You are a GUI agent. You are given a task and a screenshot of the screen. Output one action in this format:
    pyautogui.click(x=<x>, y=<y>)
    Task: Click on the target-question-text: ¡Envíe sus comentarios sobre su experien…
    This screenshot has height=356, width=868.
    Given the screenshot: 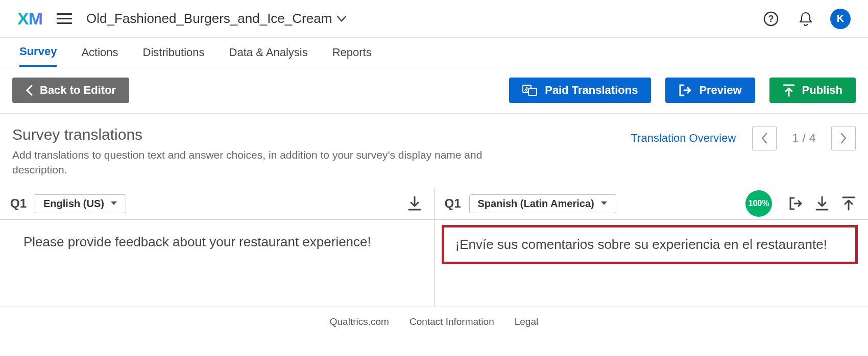 What is the action you would take?
    pyautogui.click(x=650, y=245)
    